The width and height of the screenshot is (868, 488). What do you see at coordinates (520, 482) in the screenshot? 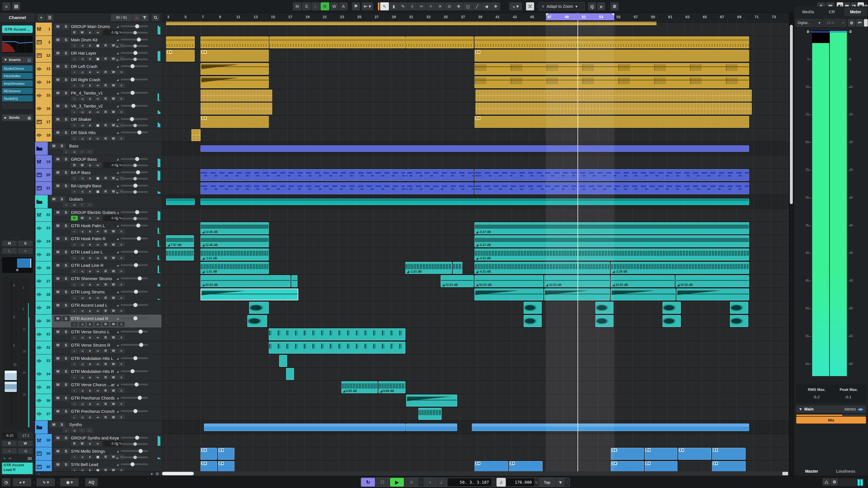
I see `tempo-display: 170.000` at bounding box center [520, 482].